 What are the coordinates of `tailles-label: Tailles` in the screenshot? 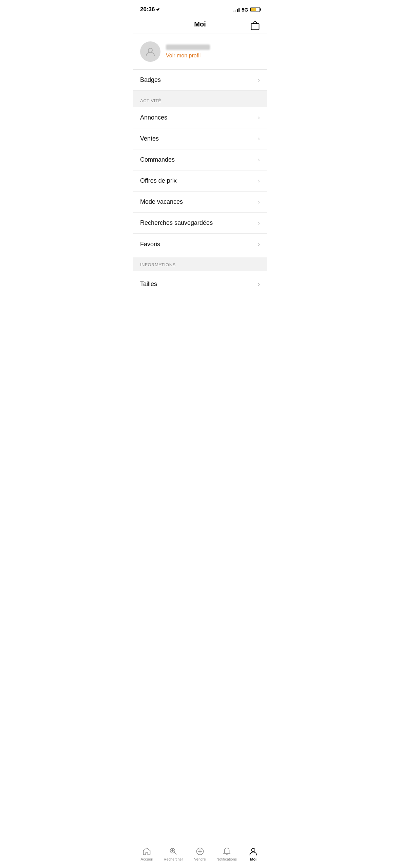 It's located at (149, 284).